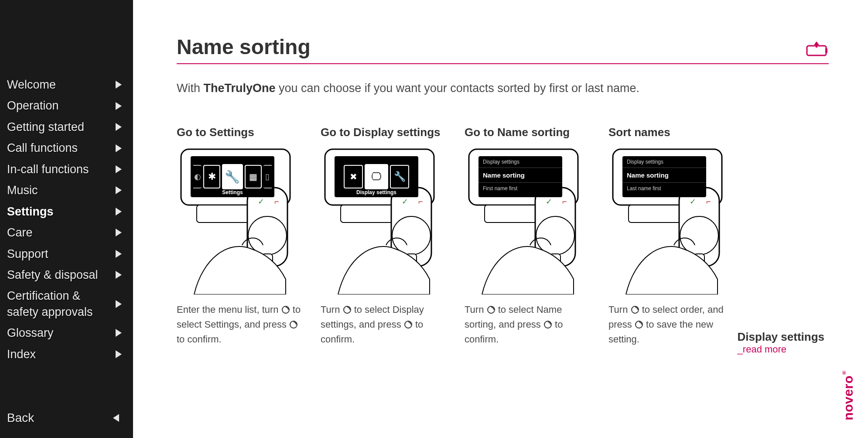  What do you see at coordinates (232, 192) in the screenshot?
I see `screen-label: Settings` at bounding box center [232, 192].